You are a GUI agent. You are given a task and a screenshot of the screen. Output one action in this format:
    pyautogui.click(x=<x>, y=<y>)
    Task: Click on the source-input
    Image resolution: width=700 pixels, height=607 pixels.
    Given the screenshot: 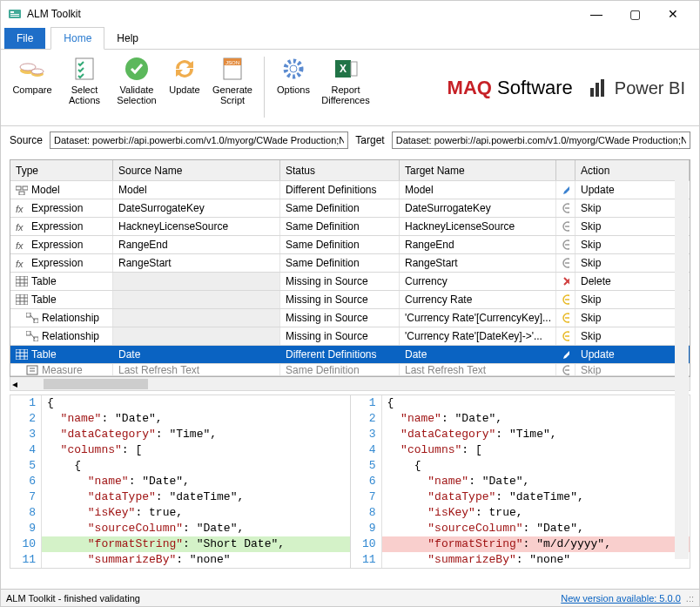 What is the action you would take?
    pyautogui.click(x=199, y=140)
    